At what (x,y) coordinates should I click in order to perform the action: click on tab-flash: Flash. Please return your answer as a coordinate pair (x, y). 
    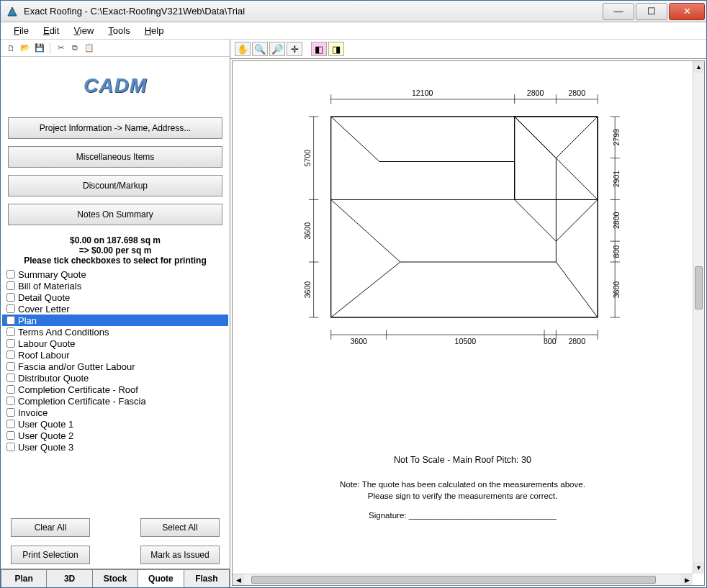
    Looking at the image, I should click on (207, 579).